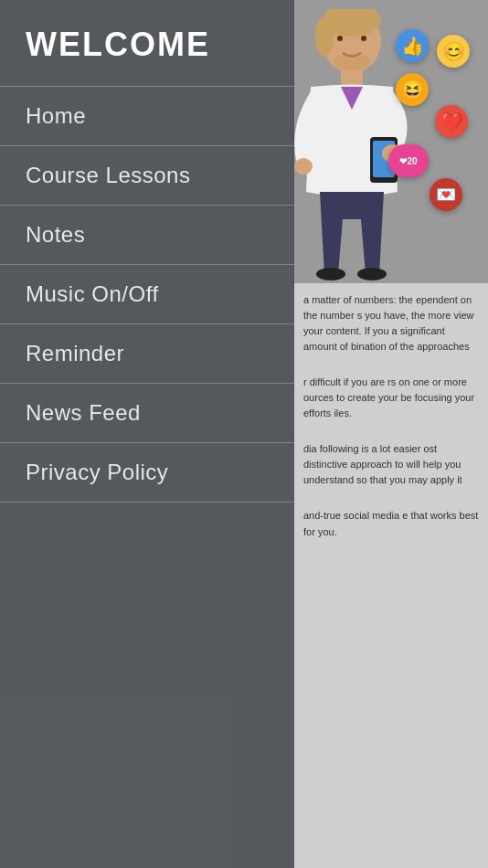 The image size is (488, 868). I want to click on sidebar-item-news-feed: News Feed, so click(147, 413).